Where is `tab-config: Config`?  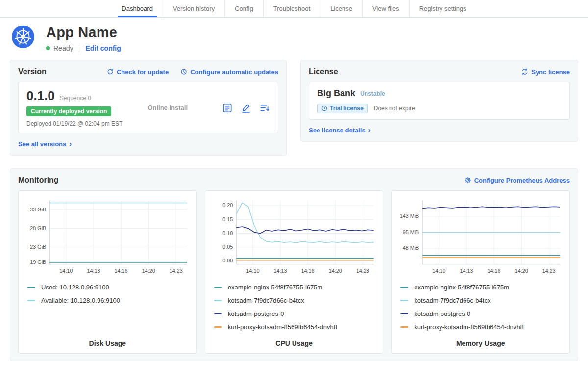
tab-config: Config is located at coordinates (244, 9).